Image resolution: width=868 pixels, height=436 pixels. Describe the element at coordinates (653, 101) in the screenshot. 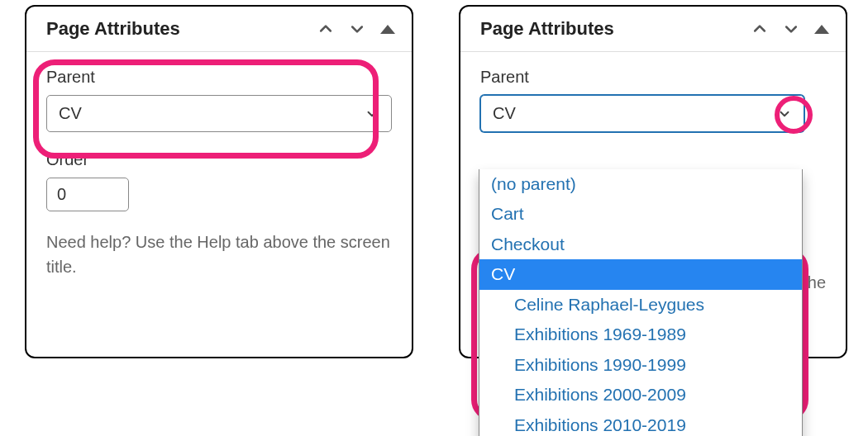

I see `panel-body: Parent CV e the` at that location.